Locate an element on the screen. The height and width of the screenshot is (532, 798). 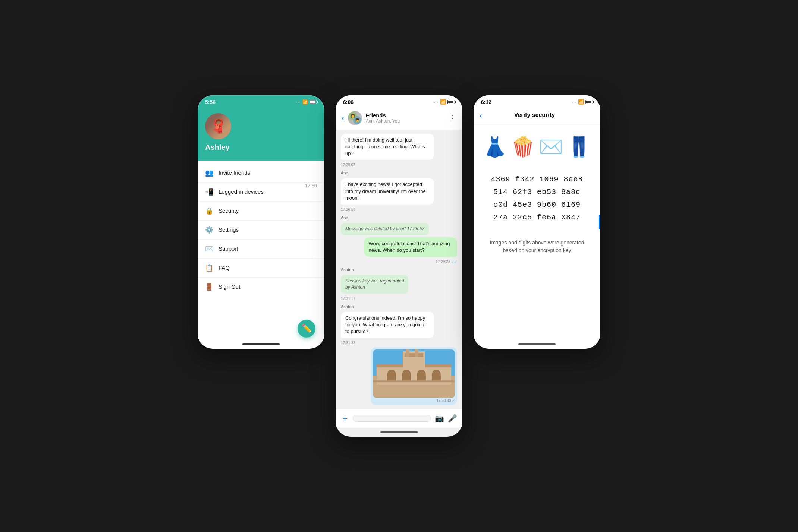
menu-label-faq: FAQ is located at coordinates (224, 267).